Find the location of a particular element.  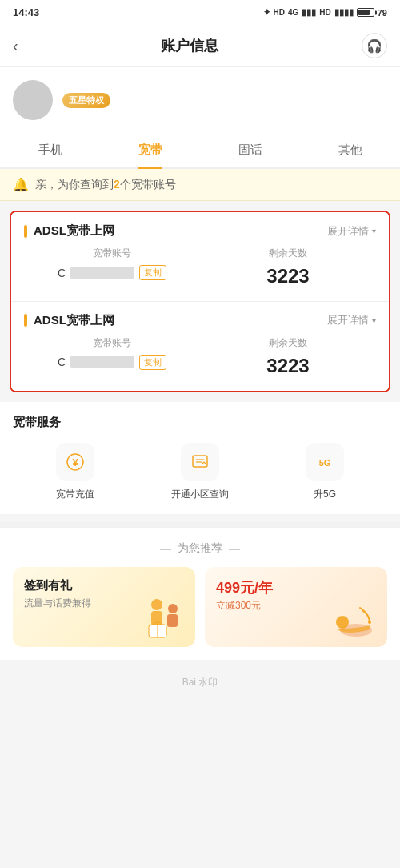

plan-price: 499元/年 is located at coordinates (296, 588).